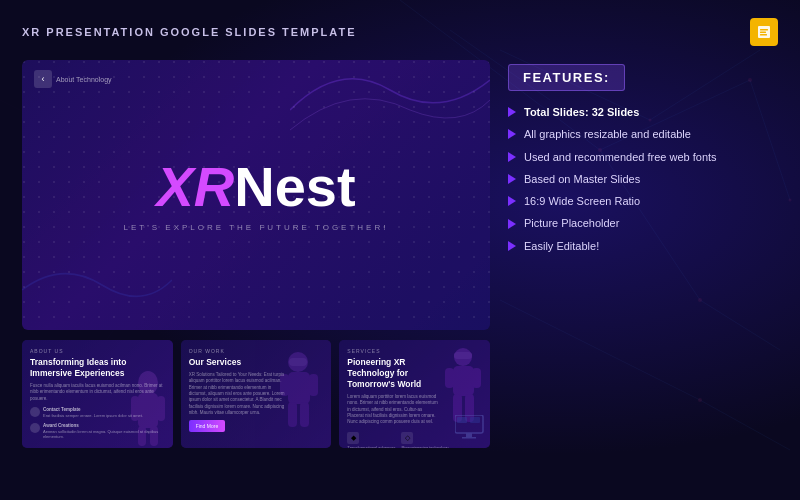 Image resolution: width=800 pixels, height=500 pixels. I want to click on feature-text-7: Easily Editable!, so click(562, 246).